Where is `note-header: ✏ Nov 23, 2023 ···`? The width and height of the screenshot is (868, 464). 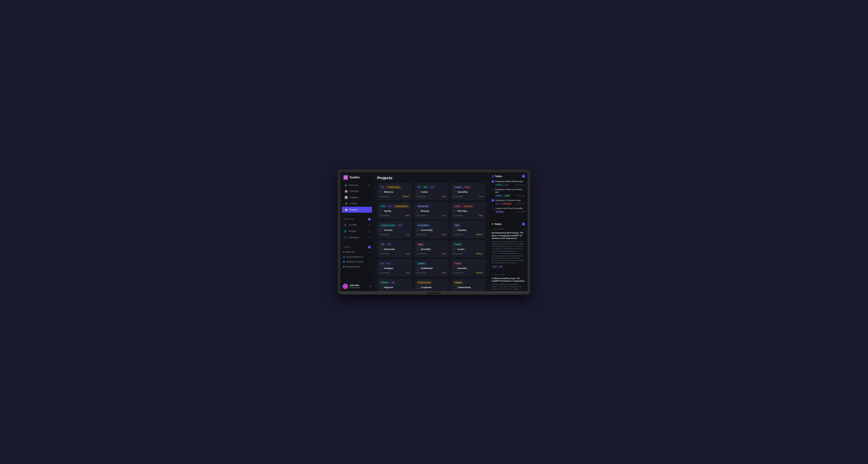 note-header: ✏ Nov 23, 2023 ··· is located at coordinates (508, 229).